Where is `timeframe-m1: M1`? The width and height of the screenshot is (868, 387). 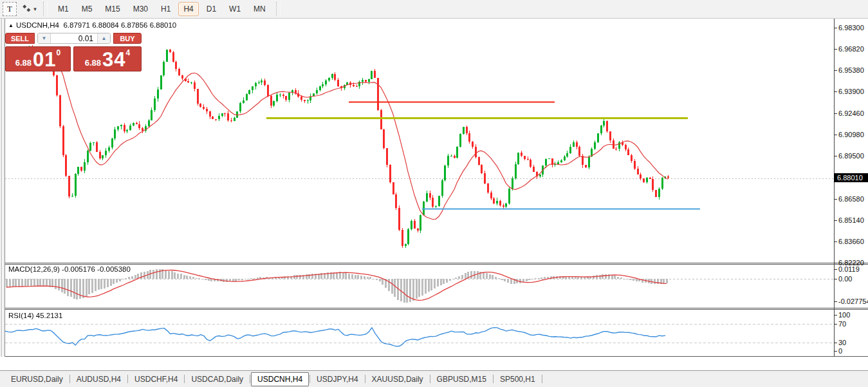 timeframe-m1: M1 is located at coordinates (63, 9).